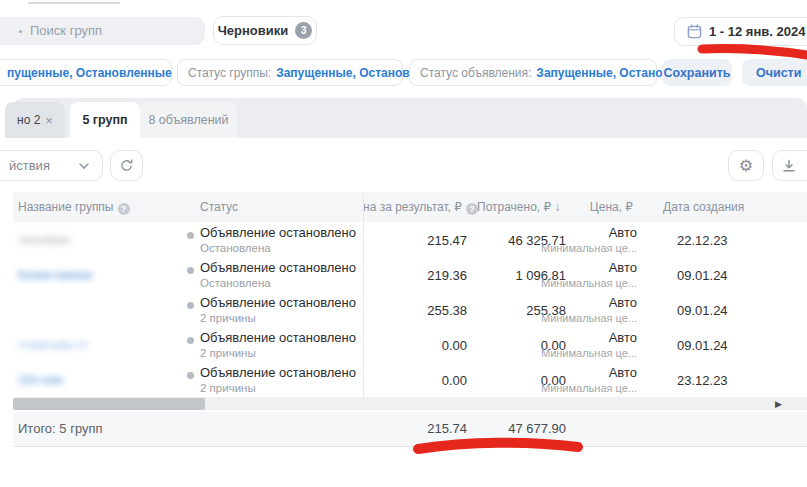  Describe the element at coordinates (124, 209) in the screenshot. I see `help-icon: ?` at that location.